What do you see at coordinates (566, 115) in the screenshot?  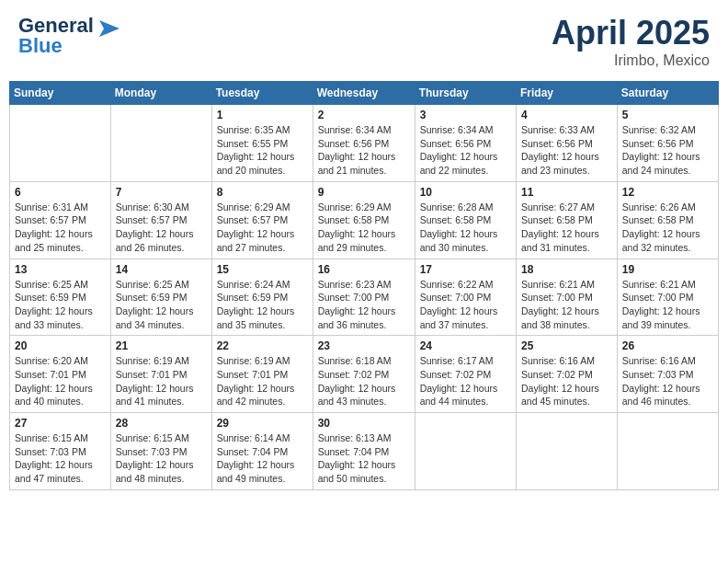 I see `day-number: 4` at bounding box center [566, 115].